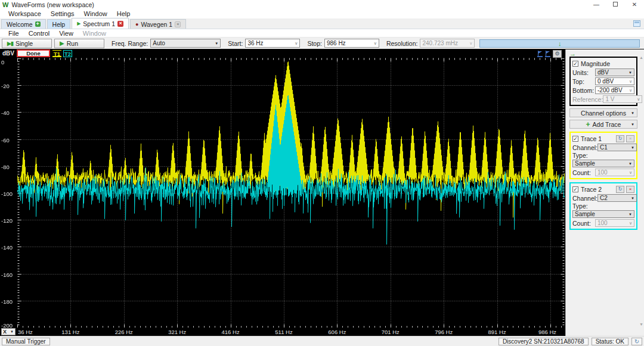 The height and width of the screenshot is (346, 644). Describe the element at coordinates (602, 223) in the screenshot. I see `trace2-count-value: 100` at that location.